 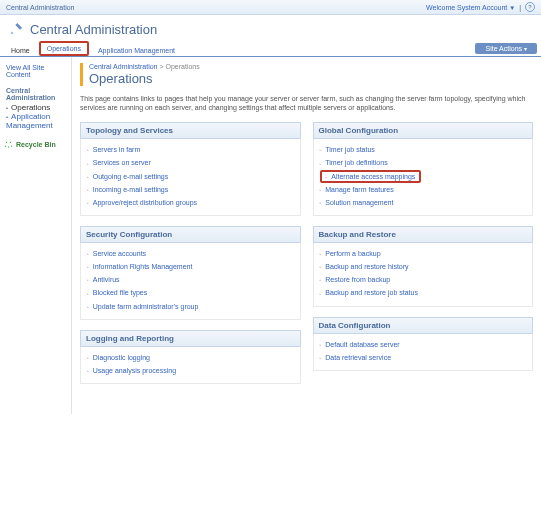 What do you see at coordinates (424, 234) in the screenshot?
I see `section-header: Backup and Restore` at bounding box center [424, 234].